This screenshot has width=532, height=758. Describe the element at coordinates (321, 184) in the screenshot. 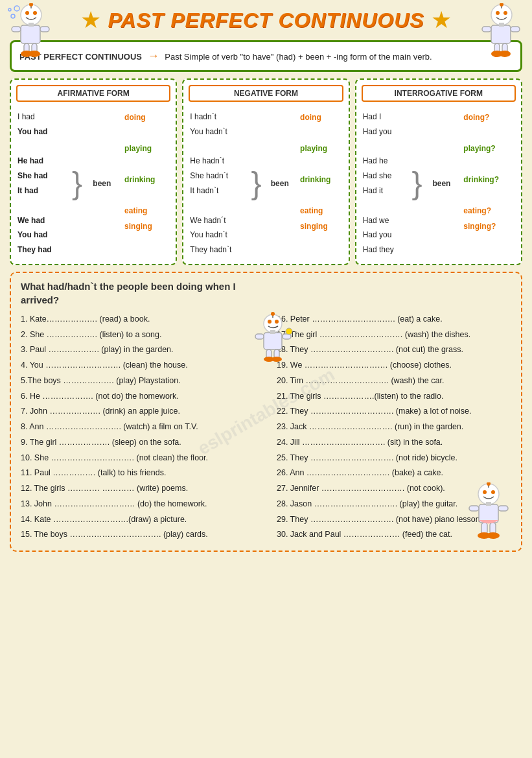

I see `negative-verbs: doing playing drinking eating singing` at that location.